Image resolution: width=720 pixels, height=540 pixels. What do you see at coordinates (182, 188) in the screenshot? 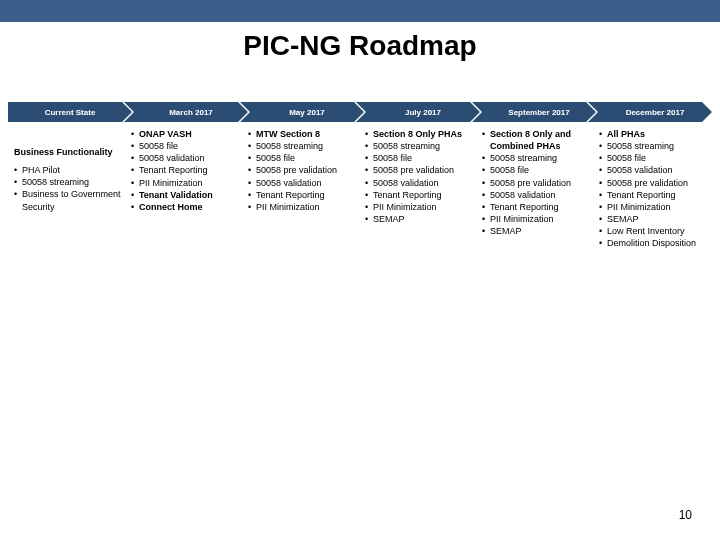
I see `column-march-2017: ONAP VASH 50058 file 50058 validation Te…` at bounding box center [182, 188].